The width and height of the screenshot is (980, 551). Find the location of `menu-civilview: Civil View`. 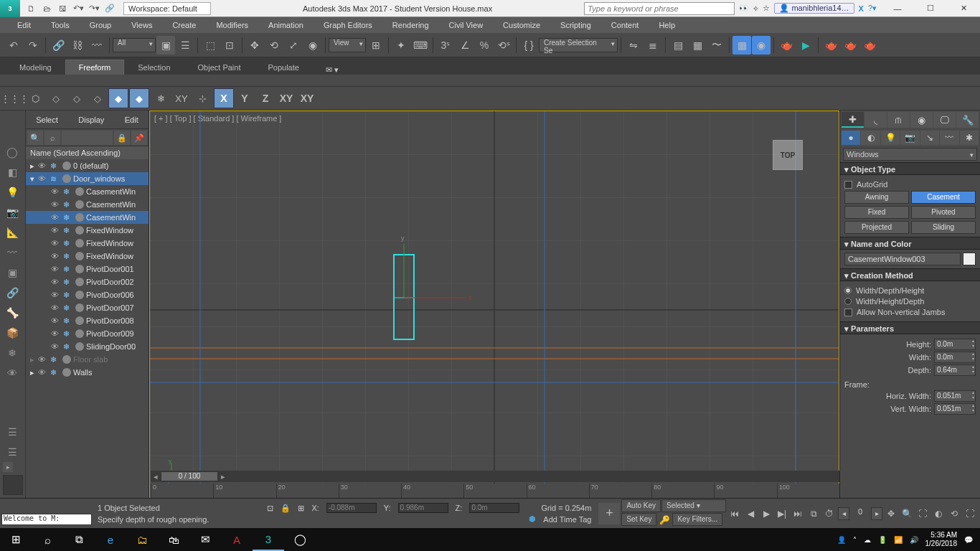

menu-civilview: Civil View is located at coordinates (466, 25).